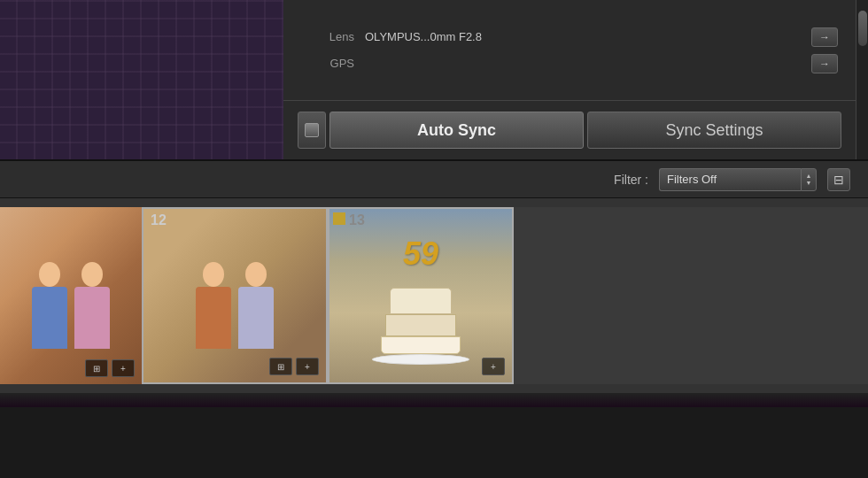 The image size is (868, 478). I want to click on film-item-12: 12 ⊞ +, so click(235, 296).